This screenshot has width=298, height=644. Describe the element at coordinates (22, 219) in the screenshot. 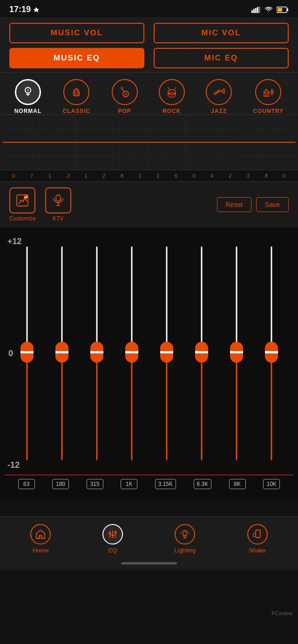

I see `customize-label: Customize` at that location.